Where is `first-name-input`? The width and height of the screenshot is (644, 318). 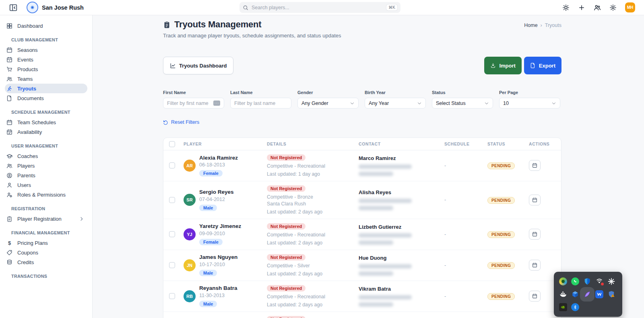 first-name-input is located at coordinates (190, 103).